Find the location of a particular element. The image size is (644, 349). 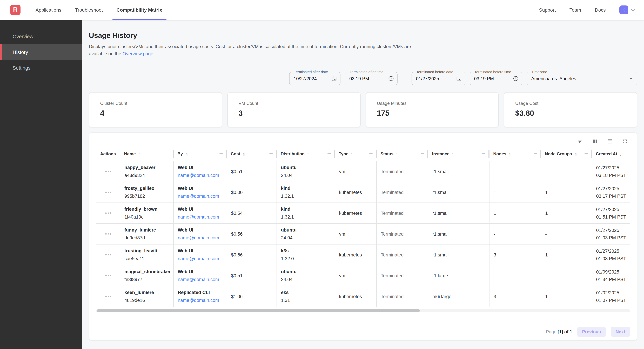

nav-link-support: Support is located at coordinates (548, 10).